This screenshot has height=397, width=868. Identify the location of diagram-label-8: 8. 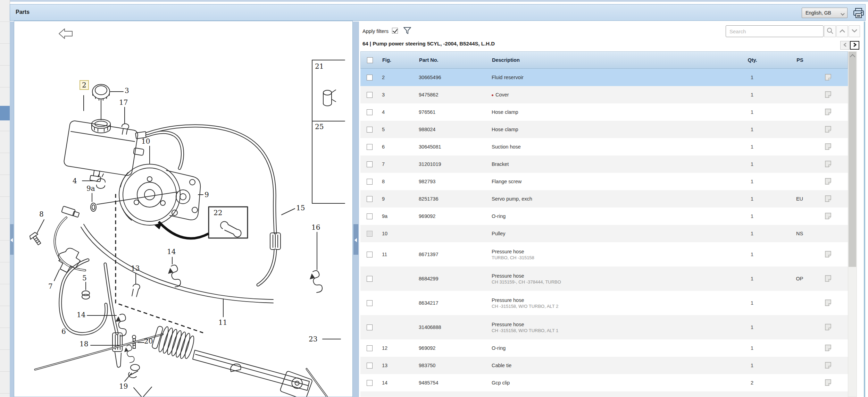
(42, 214).